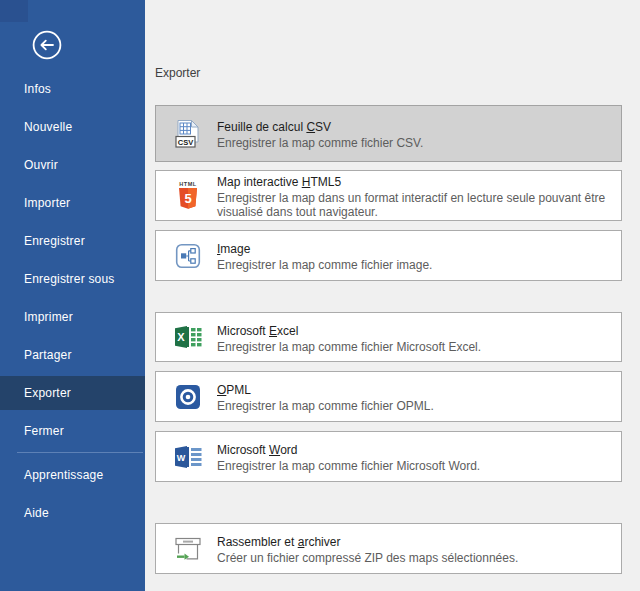 Image resolution: width=640 pixels, height=591 pixels. Describe the element at coordinates (388, 337) in the screenshot. I see `export-option-excel: X Microsoft Excel Enregistrer la map com…` at that location.